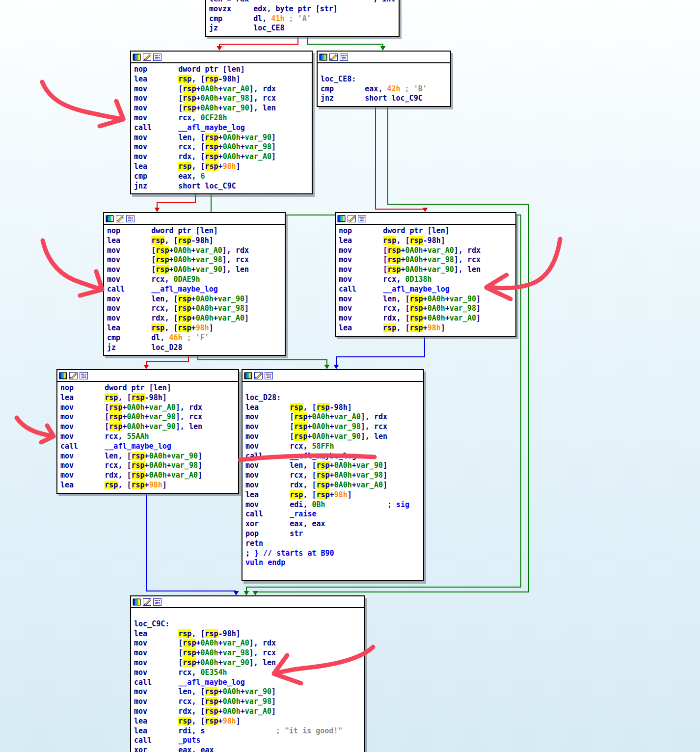 This screenshot has height=752, width=700. Describe the element at coordinates (384, 89) in the screenshot. I see `asm-line: cmp eax, 42h ; 'B'` at that location.